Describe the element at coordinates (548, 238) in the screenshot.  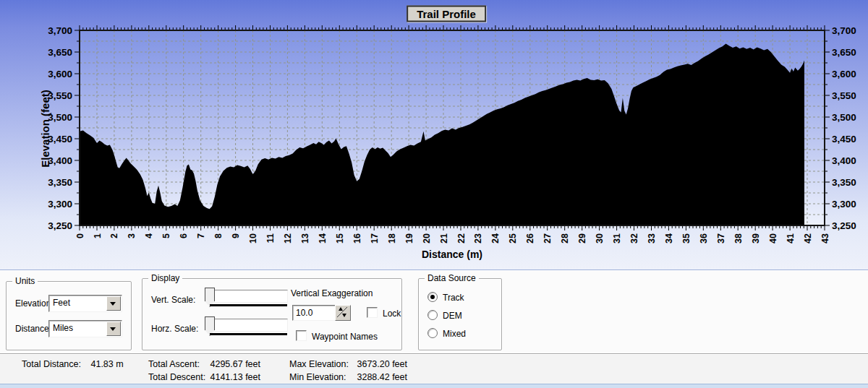
I see `x-axis-tick-label: 27` at that location.